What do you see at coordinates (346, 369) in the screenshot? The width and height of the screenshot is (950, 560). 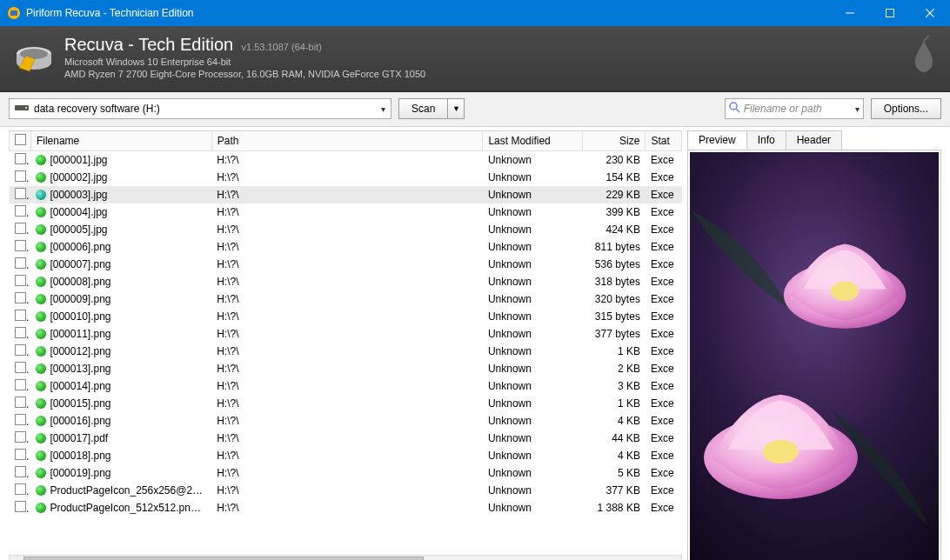 I see `table-row: [000013].pngH:\?\Unknown2 KBExce` at bounding box center [346, 369].